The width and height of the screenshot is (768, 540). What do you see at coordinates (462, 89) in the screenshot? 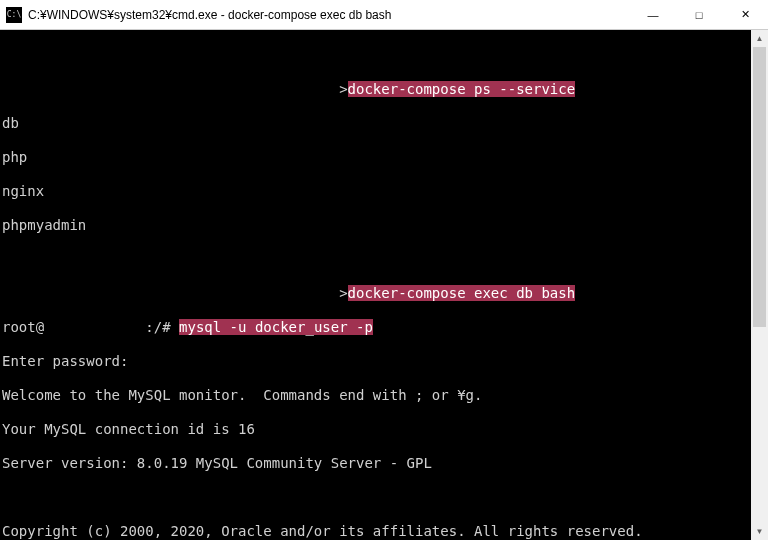
I see `command-text: docker-compose ps --service` at bounding box center [462, 89].